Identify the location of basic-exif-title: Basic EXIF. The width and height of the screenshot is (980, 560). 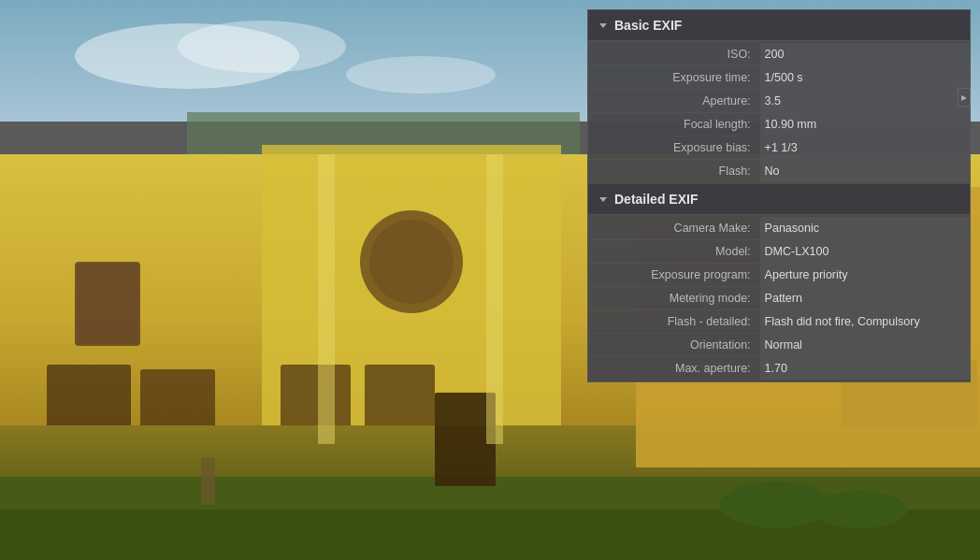
(648, 25).